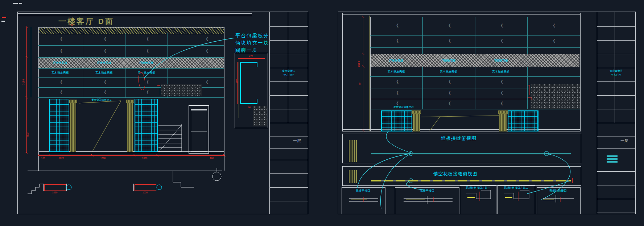  What do you see at coordinates (464, 170) in the screenshot?
I see `leader-curves` at bounding box center [464, 170].